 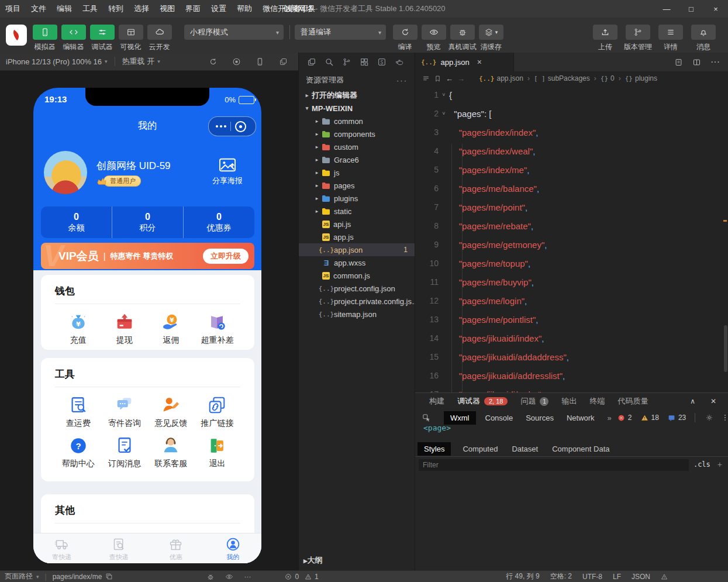 What do you see at coordinates (64, 9) in the screenshot?
I see `menu-编辑: 编辑` at bounding box center [64, 9].